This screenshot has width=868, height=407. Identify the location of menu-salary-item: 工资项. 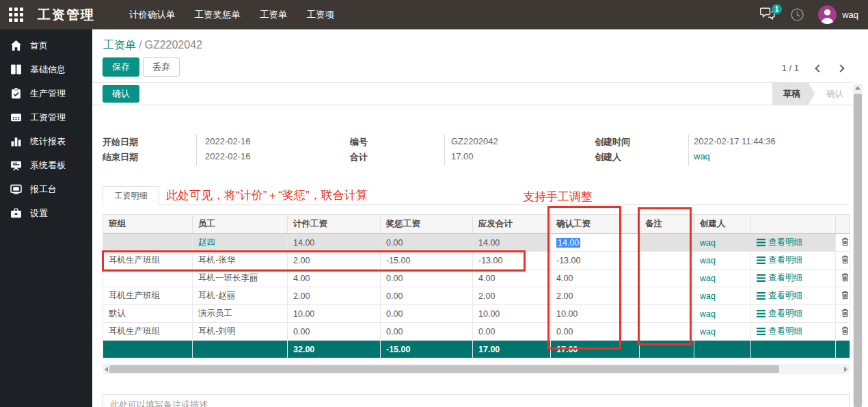
(321, 15).